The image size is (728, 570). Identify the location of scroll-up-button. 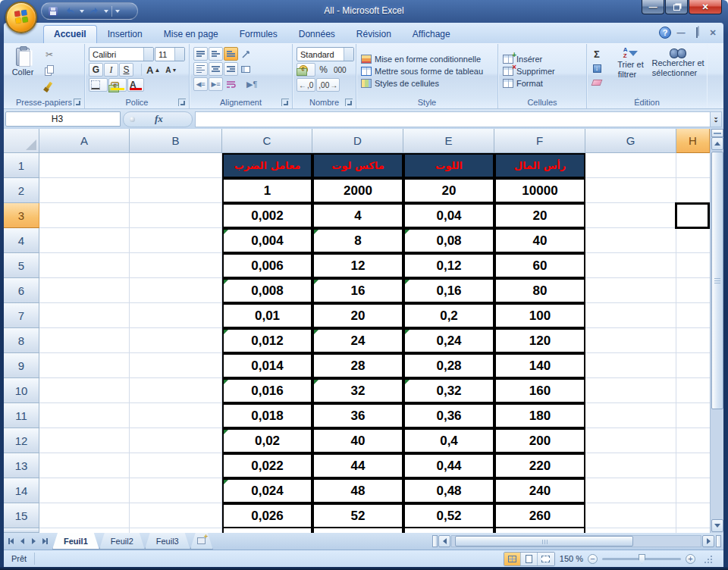
(717, 144).